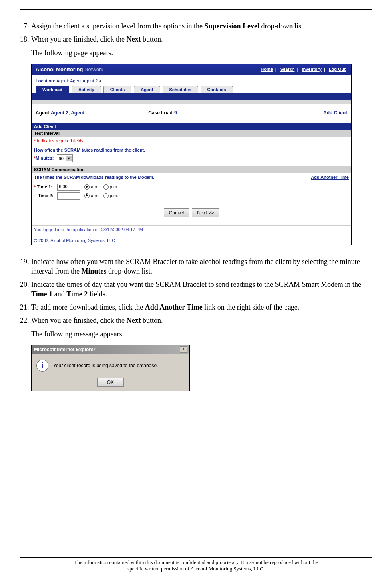  What do you see at coordinates (77, 294) in the screenshot?
I see `step-bold: Time 2` at bounding box center [77, 294].